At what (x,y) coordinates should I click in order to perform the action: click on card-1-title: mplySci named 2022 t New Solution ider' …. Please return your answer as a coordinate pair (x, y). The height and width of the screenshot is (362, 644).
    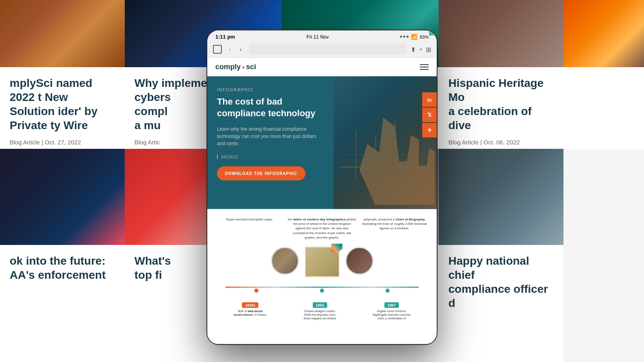
    Looking at the image, I should click on (62, 104).